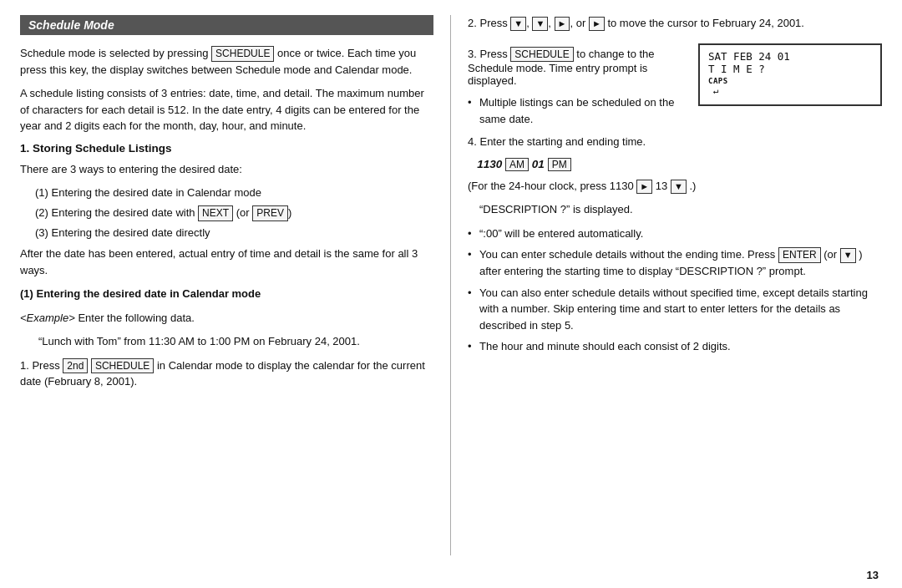 The height and width of the screenshot is (588, 902). What do you see at coordinates (643, 271) in the screenshot?
I see `bullet-noend-text2: after entering the starting time to disp…` at bounding box center [643, 271].